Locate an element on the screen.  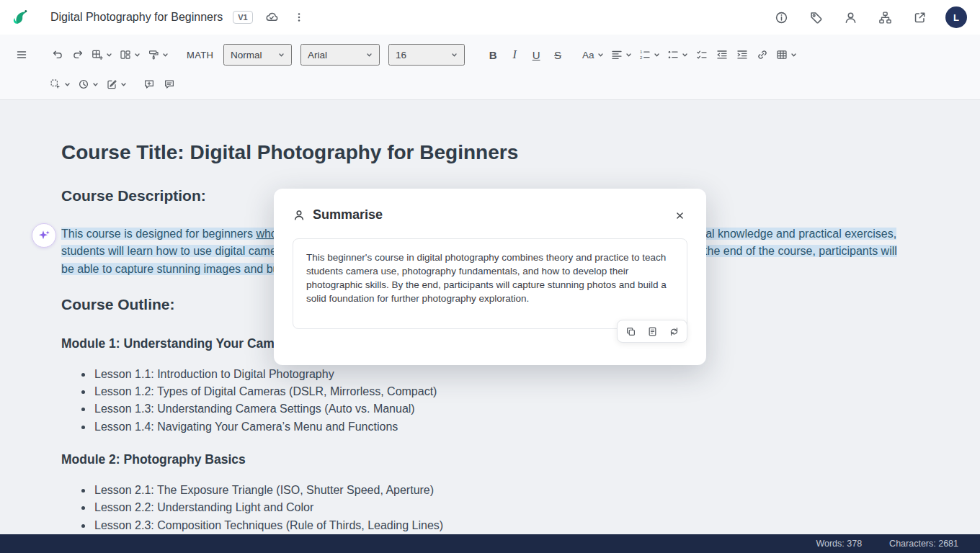
kebab-menu-icon is located at coordinates (299, 17).